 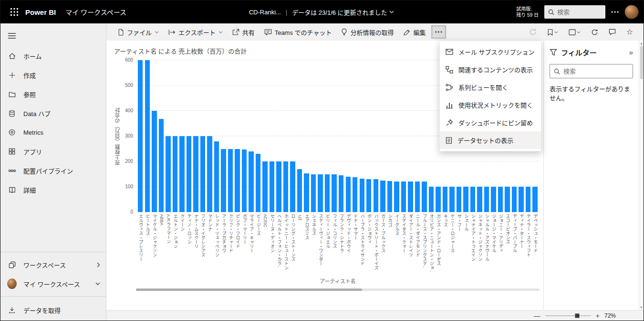 I want to click on menu-item-related-content: 関連するコンテンツの表示, so click(x=490, y=70).